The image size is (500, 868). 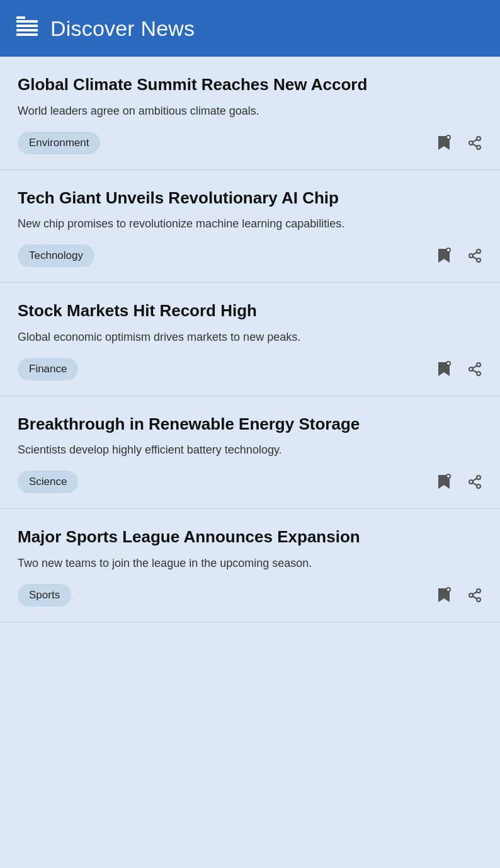 What do you see at coordinates (251, 256) in the screenshot?
I see `news-footer-1: Technology` at bounding box center [251, 256].